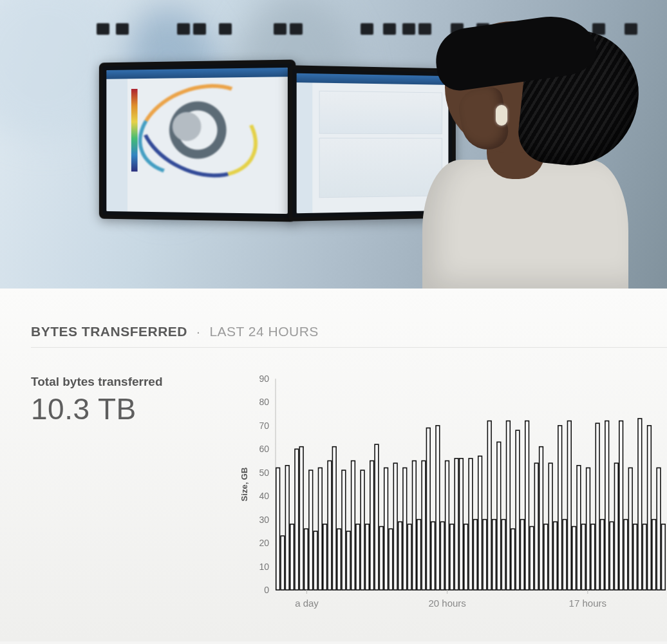 The width and height of the screenshot is (667, 644). What do you see at coordinates (134, 409) in the screenshot?
I see `kpi-value: 10.3 TB` at bounding box center [134, 409].